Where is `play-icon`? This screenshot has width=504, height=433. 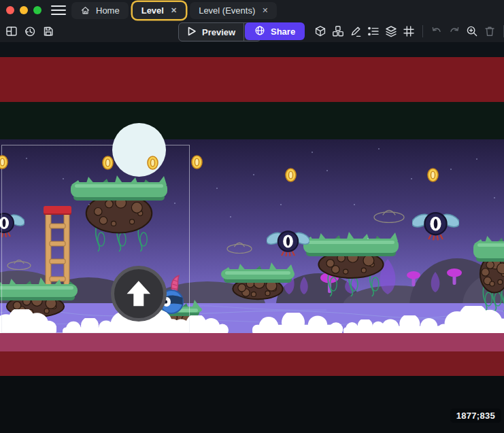
play-icon is located at coordinates (192, 33).